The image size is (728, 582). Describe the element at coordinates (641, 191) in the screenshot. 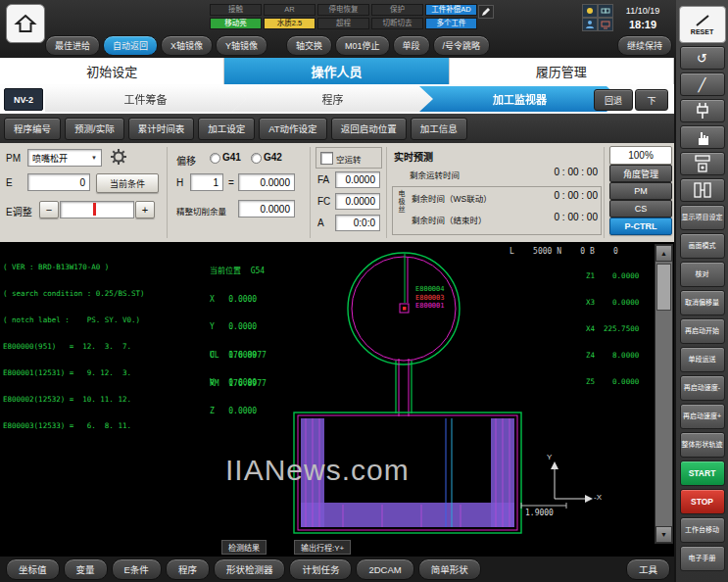

I see `pm-button: PM` at that location.